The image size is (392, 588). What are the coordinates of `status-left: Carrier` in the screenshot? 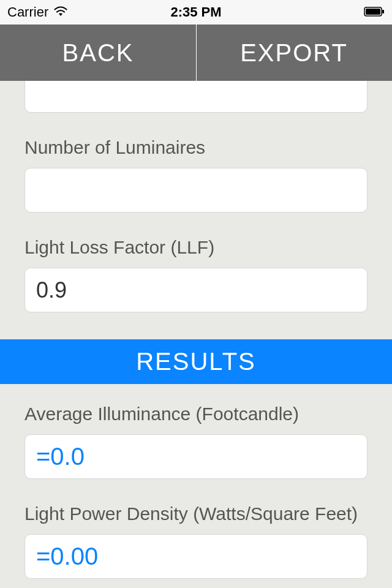 It's located at (38, 12).